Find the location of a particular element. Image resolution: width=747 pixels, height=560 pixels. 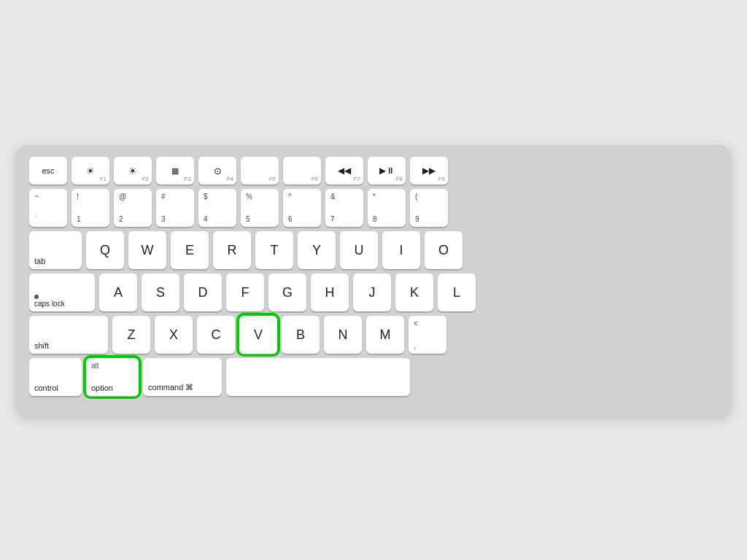

key-c: C is located at coordinates (216, 335).